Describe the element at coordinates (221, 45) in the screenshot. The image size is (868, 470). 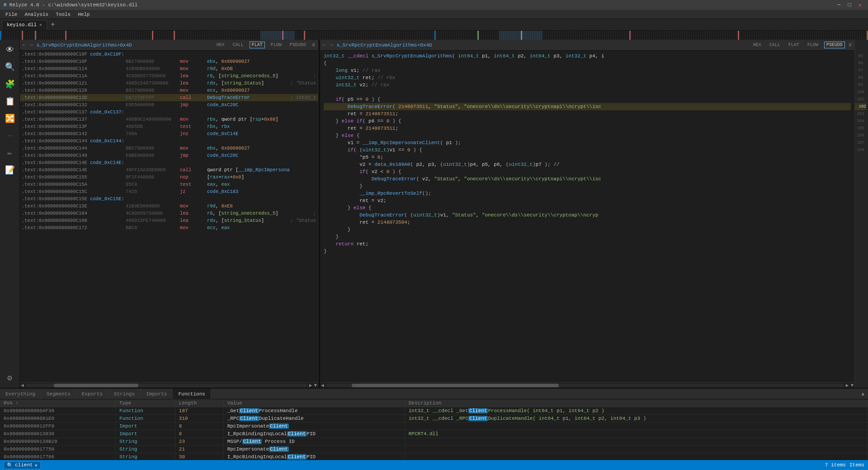
I see `left-view-hex: HEX` at that location.